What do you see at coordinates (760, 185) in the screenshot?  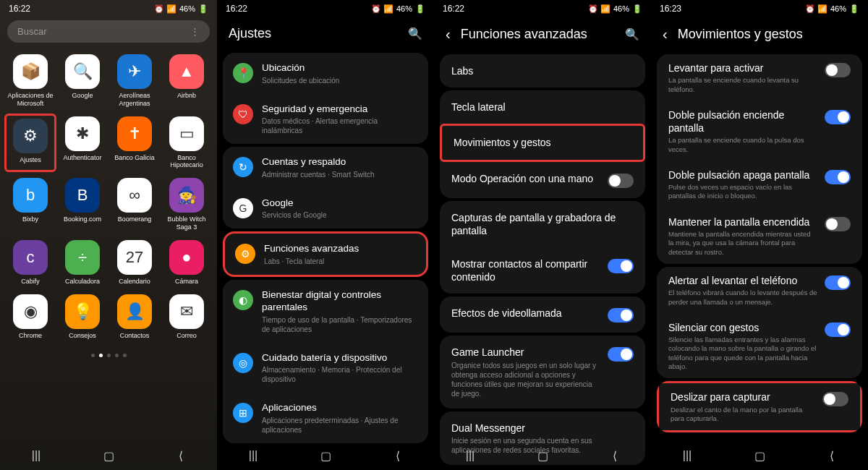 I see `settings-item: Doble pulsación apaga pantallaPulse dos …` at bounding box center [760, 185].